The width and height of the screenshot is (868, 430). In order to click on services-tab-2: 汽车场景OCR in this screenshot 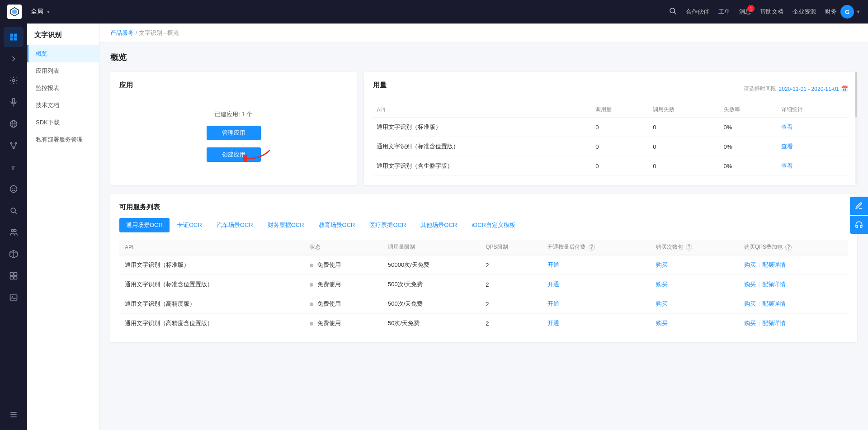, I will do `click(235, 225)`.